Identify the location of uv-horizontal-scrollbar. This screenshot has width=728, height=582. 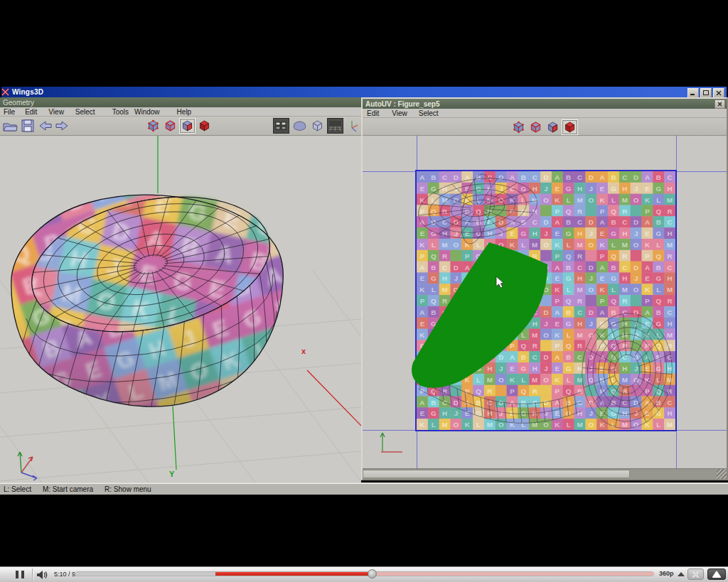
(545, 473).